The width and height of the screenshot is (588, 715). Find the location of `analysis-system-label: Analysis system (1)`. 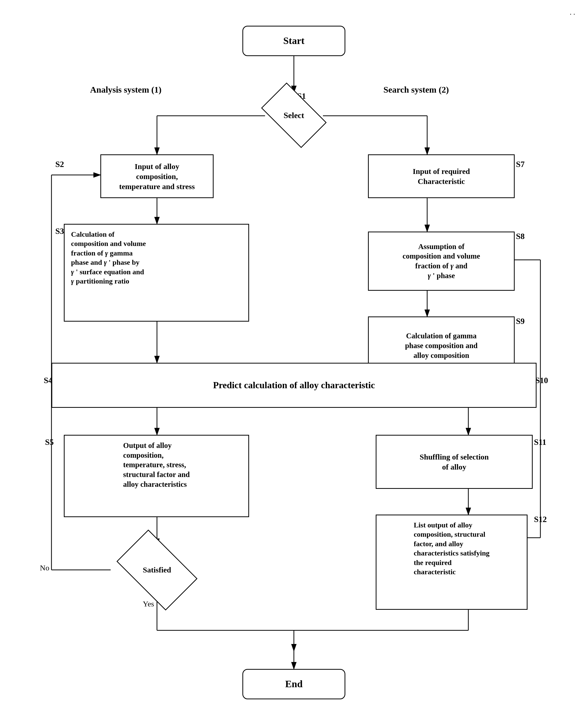

analysis-system-label: Analysis system (1) is located at coordinates (126, 90).